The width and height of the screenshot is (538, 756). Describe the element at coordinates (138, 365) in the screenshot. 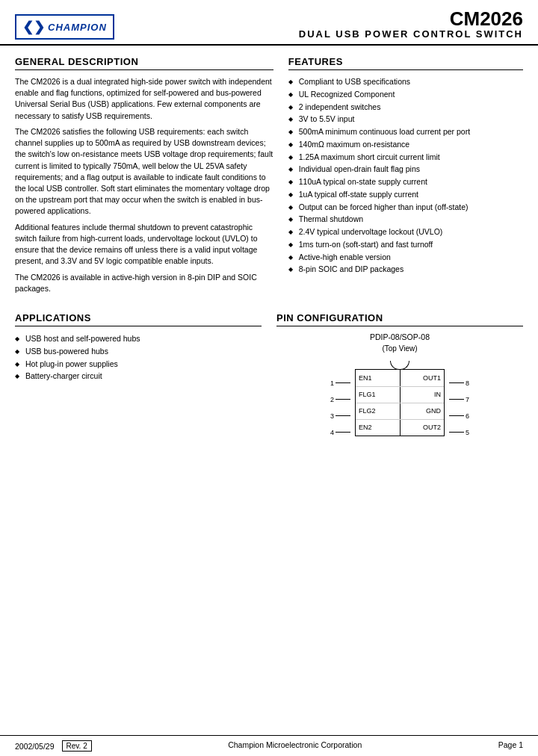

I see `list-item: Hot plug-in power supplies` at that location.